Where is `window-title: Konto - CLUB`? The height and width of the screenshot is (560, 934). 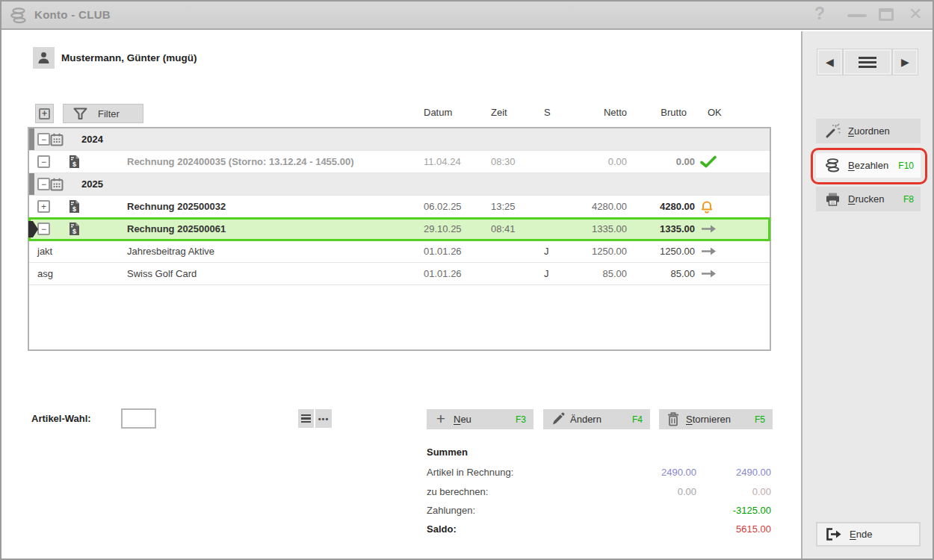
window-title: Konto - CLUB is located at coordinates (72, 15).